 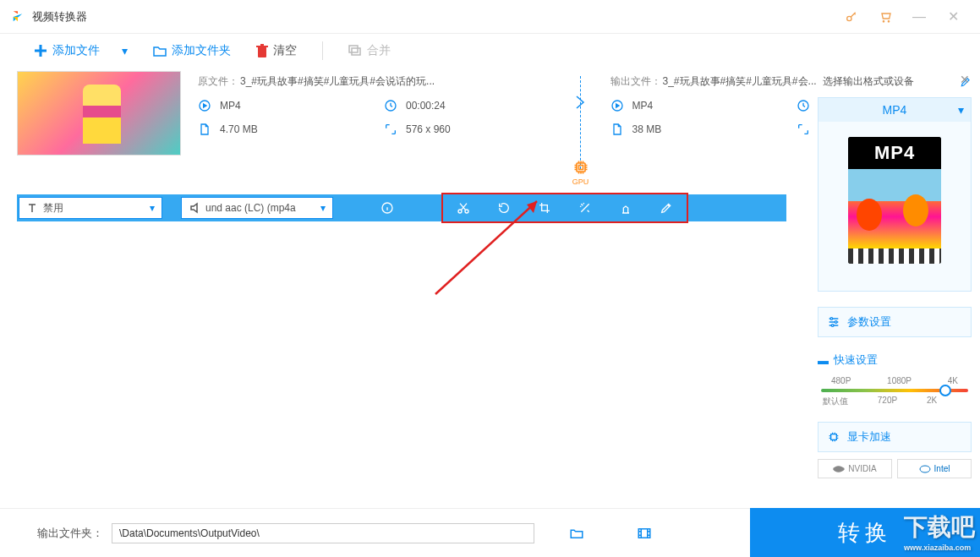 What do you see at coordinates (945, 390) in the screenshot?
I see `slider-knob` at bounding box center [945, 390].